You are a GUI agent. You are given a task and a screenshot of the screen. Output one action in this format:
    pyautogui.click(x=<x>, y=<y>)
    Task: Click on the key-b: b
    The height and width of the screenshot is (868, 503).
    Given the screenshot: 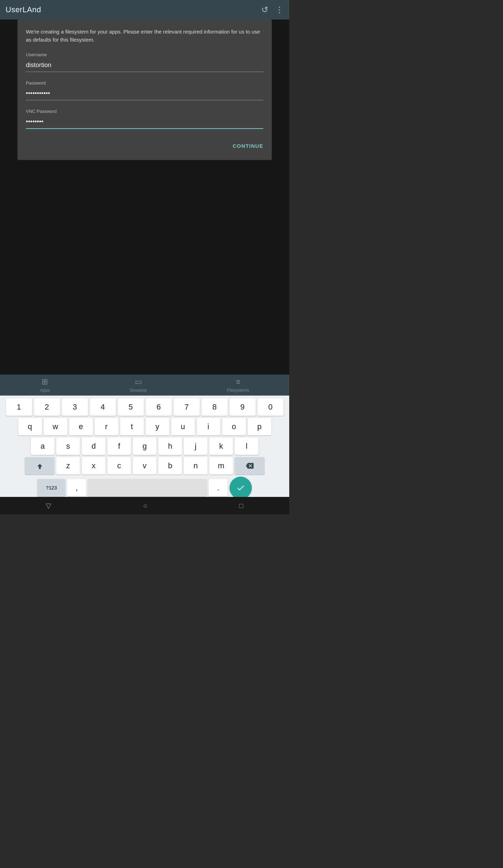 What is the action you would take?
    pyautogui.click(x=170, y=466)
    